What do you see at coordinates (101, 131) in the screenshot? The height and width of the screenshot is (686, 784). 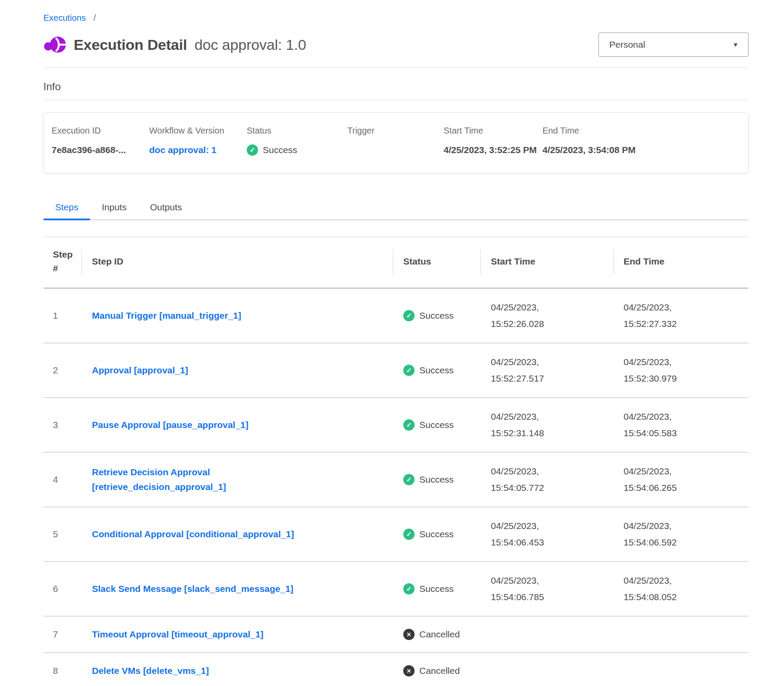 I see `execution-id-label: Execution ID` at bounding box center [101, 131].